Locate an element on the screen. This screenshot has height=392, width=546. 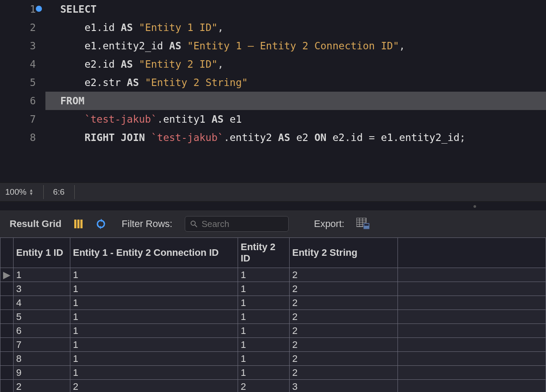
table-row: 9112 is located at coordinates (273, 373).